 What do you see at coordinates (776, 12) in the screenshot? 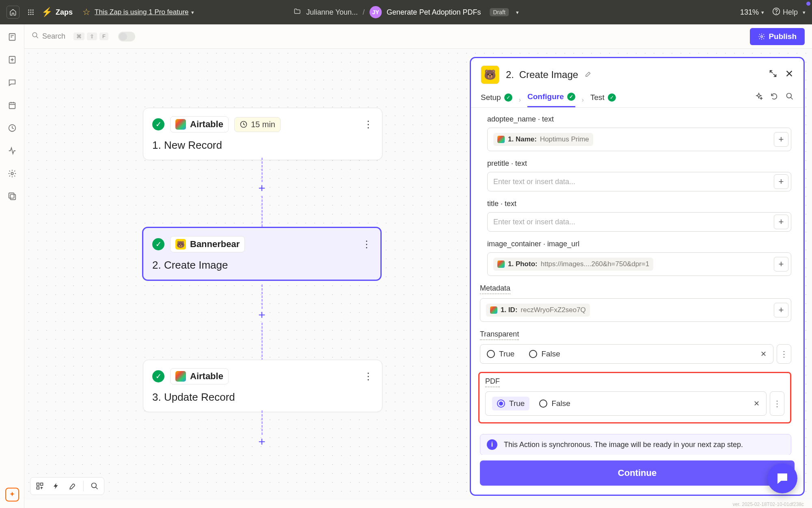
I see `help-icon` at bounding box center [776, 12].